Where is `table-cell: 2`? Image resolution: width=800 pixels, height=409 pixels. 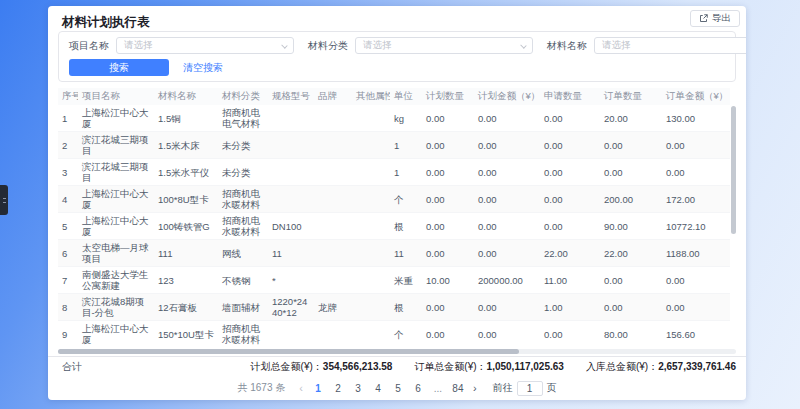 table-cell: 2 is located at coordinates (68, 146).